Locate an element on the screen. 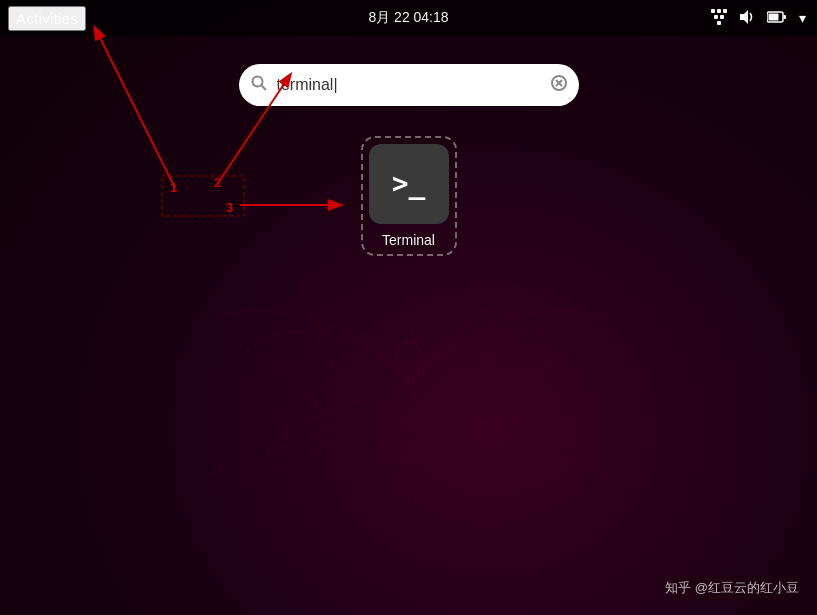 Image resolution: width=817 pixels, height=615 pixels. system-tray: ▾ is located at coordinates (758, 18).